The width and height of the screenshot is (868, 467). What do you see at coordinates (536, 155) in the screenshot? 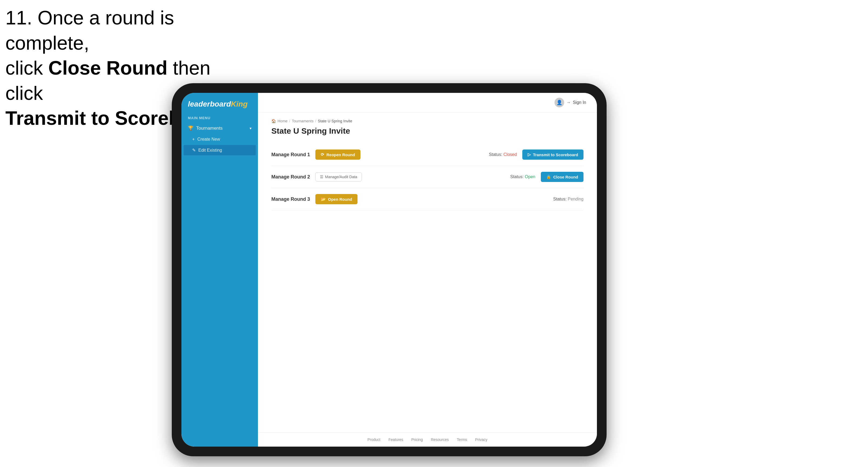
I see `round-1-right: Status: Closed ▷ Transmit to Scoreboard` at bounding box center [536, 155].